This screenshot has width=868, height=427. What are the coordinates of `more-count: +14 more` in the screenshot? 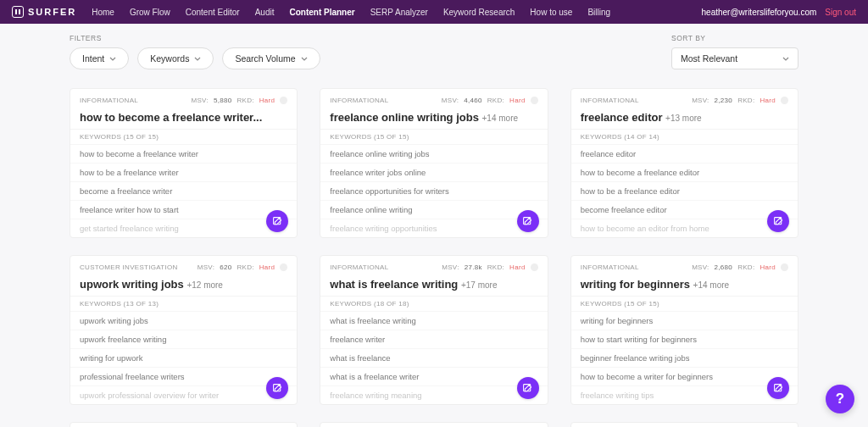 It's located at (712, 285).